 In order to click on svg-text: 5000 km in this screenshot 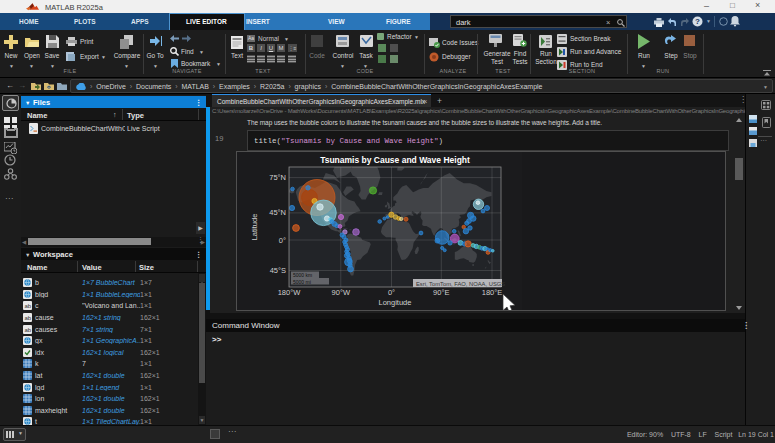, I will do `click(302, 275)`.